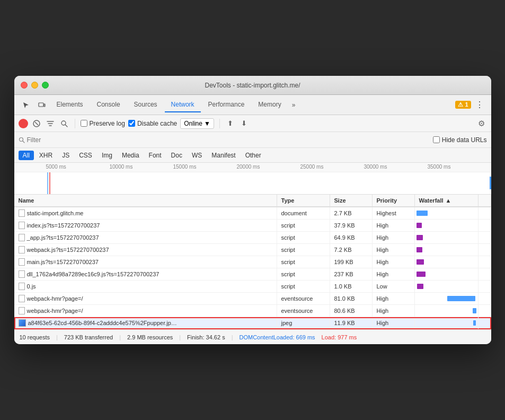 Image resolution: width=505 pixels, height=420 pixels. Describe the element at coordinates (146, 105) in the screenshot. I see `tab-sources: Sources` at that location.